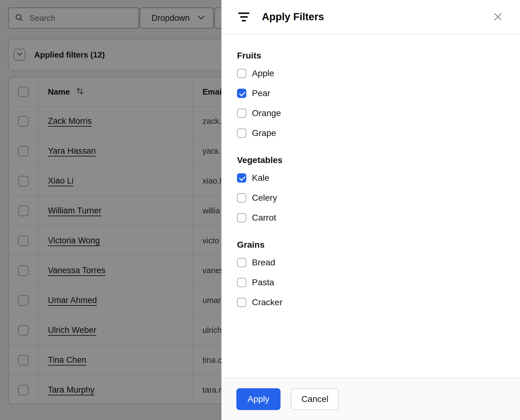 The image size is (520, 420). I want to click on section-heading: Grains, so click(371, 245).